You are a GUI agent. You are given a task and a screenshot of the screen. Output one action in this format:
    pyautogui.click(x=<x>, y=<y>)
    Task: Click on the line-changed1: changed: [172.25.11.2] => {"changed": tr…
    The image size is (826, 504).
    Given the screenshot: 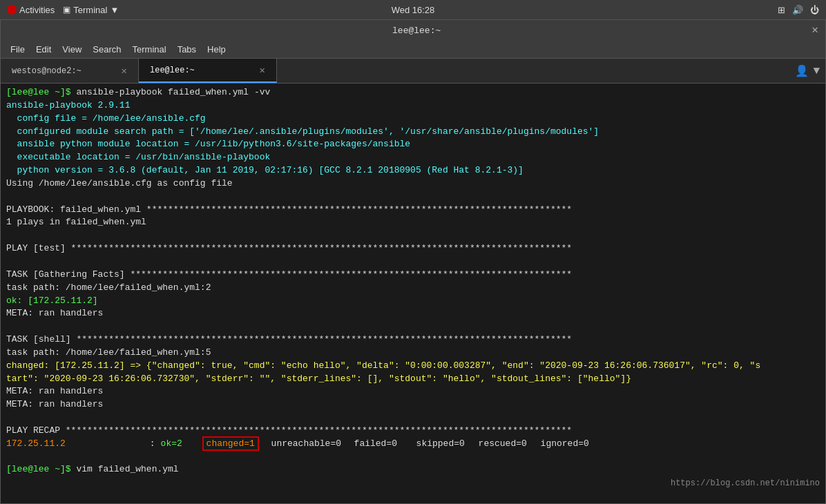 What is the action you would take?
    pyautogui.click(x=413, y=366)
    